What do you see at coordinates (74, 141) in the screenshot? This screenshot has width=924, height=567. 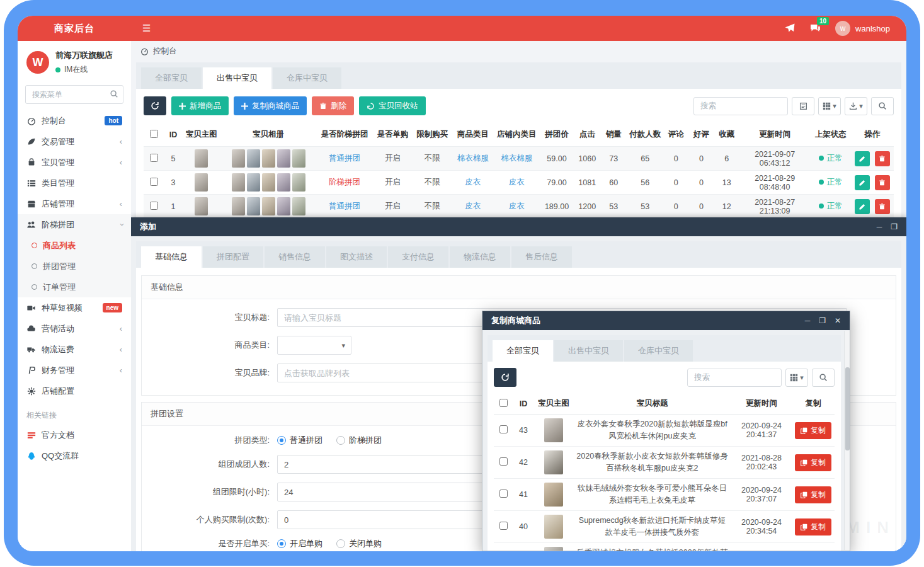 I see `sidebar-item-trade: 交易管理 ‹` at bounding box center [74, 141].